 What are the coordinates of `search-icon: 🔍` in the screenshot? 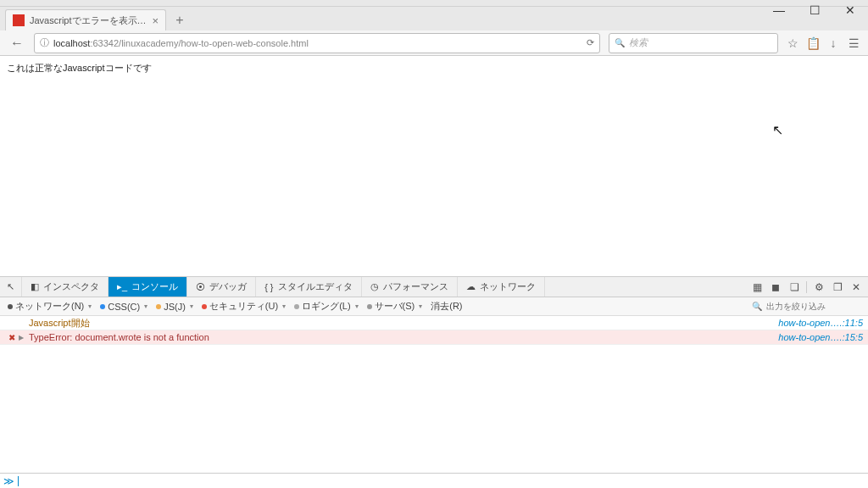 It's located at (620, 42).